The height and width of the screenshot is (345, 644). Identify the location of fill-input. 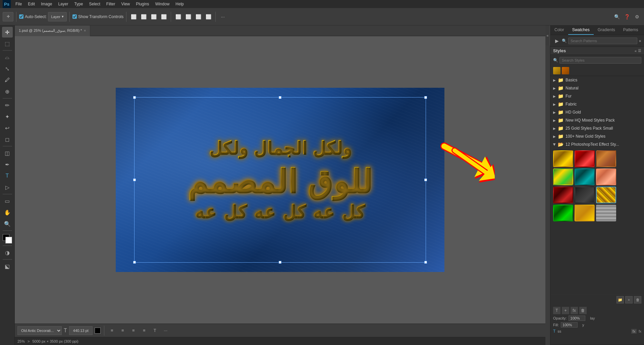
(569, 325).